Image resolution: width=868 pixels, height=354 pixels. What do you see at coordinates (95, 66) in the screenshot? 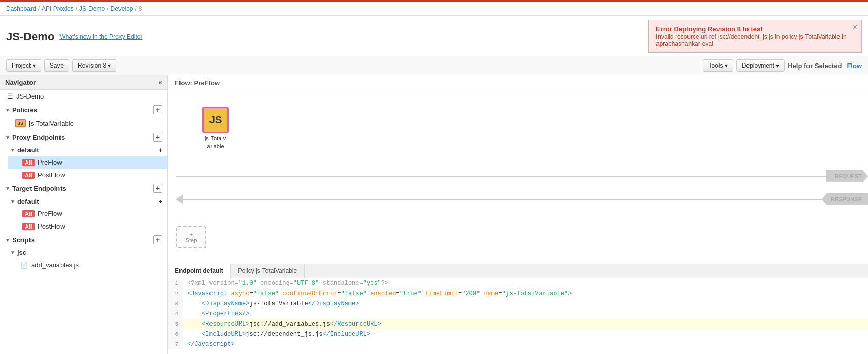
I see `revision-button: Revision 8` at bounding box center [95, 66].